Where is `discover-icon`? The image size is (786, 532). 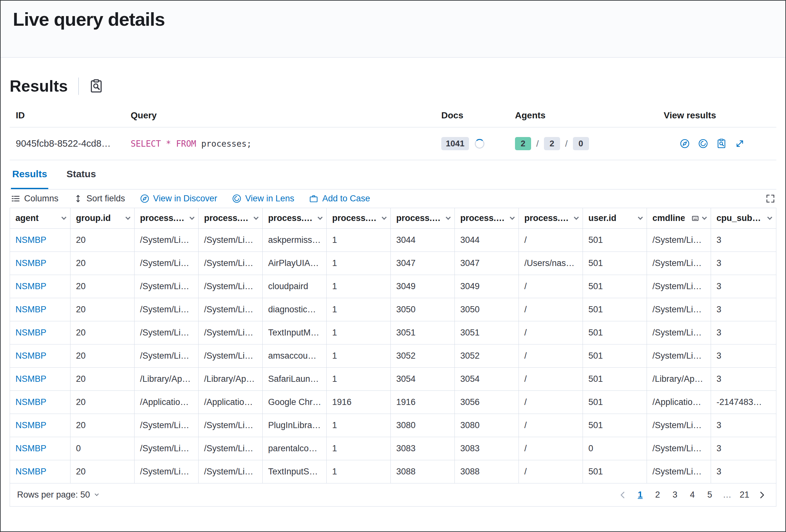 discover-icon is located at coordinates (685, 144).